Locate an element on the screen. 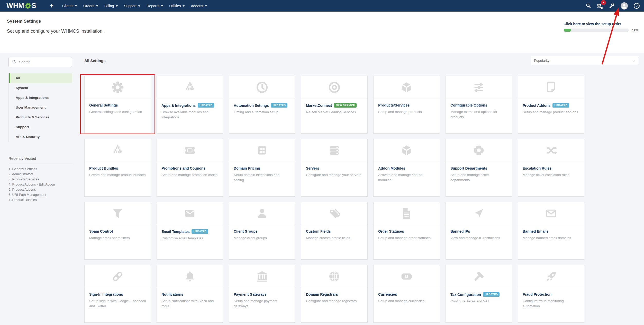  nav-item-clients: Clients is located at coordinates (70, 6).